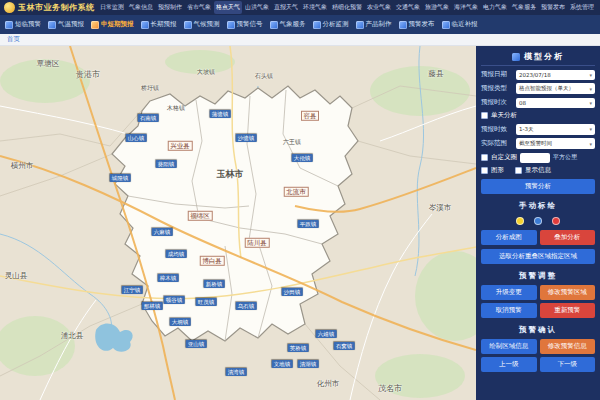  Describe the element at coordinates (484, 170) in the screenshot. I see `graphic-checkbox` at that location.